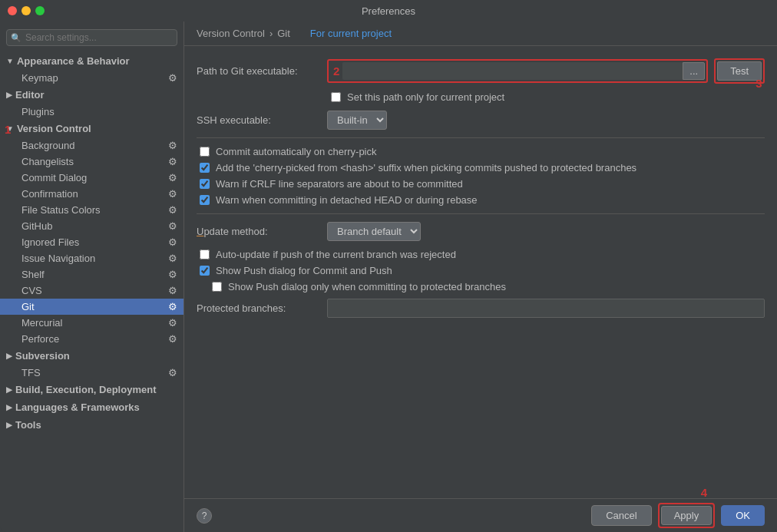 This screenshot has width=777, height=532. What do you see at coordinates (92, 258) in the screenshot?
I see `sidebar-item-issue-navigation: Issue Navigation ⚙` at bounding box center [92, 258].